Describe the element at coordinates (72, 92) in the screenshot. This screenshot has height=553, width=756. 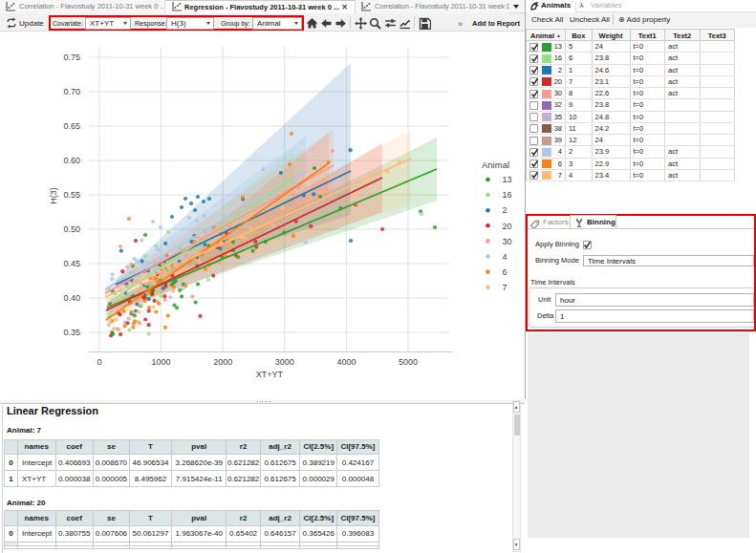
I see `svg-text: 0.70` at that location.